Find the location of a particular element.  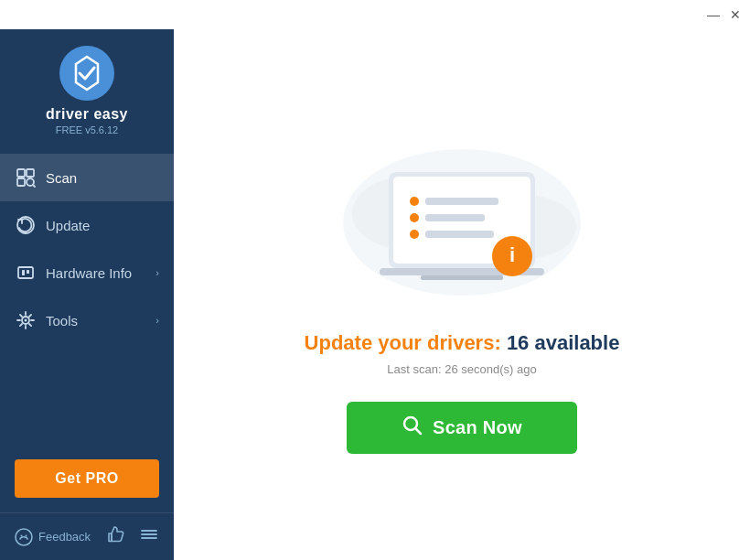

sidebar-logo: driver easy FREE v5.6.12 is located at coordinates (87, 92).